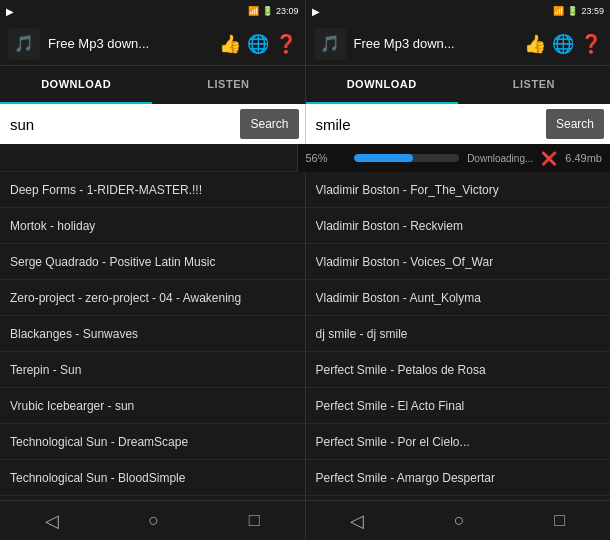  Describe the element at coordinates (126, 298) in the screenshot. I see `left-song-title-3: Zero-project - zero-project - 04 - Awake…` at that location.